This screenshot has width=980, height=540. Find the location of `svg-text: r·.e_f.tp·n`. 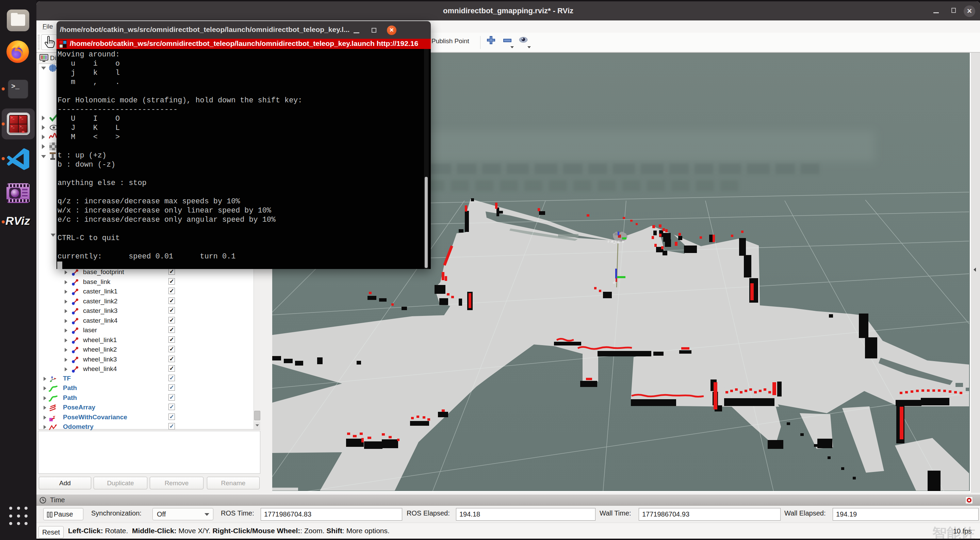

svg-text: r·.e_f.tp·n is located at coordinates (616, 241).